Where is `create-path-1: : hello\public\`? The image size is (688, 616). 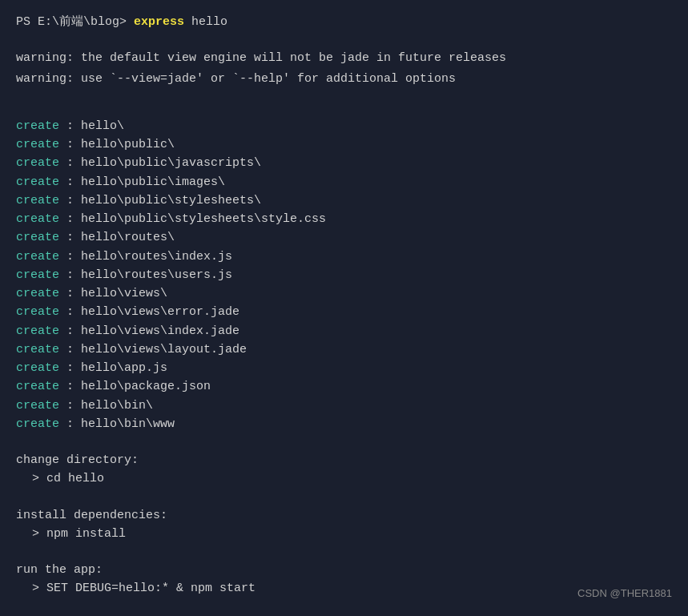
create-path-1: : hello\public\ is located at coordinates (120, 144).